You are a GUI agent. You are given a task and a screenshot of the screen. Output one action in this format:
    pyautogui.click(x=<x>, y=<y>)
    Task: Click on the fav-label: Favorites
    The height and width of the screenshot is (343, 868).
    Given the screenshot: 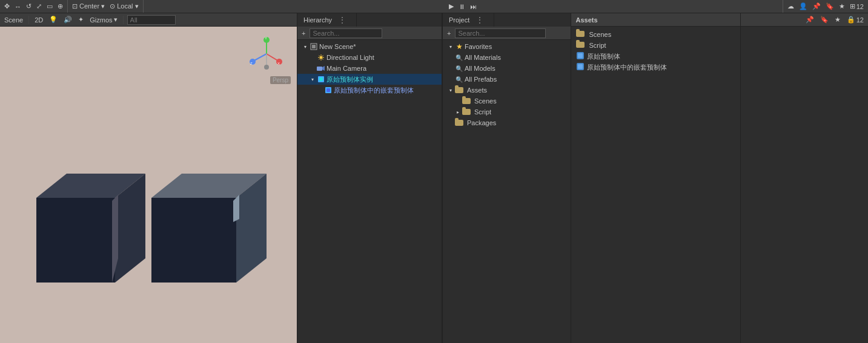 What is the action you would take?
    pyautogui.click(x=479, y=47)
    